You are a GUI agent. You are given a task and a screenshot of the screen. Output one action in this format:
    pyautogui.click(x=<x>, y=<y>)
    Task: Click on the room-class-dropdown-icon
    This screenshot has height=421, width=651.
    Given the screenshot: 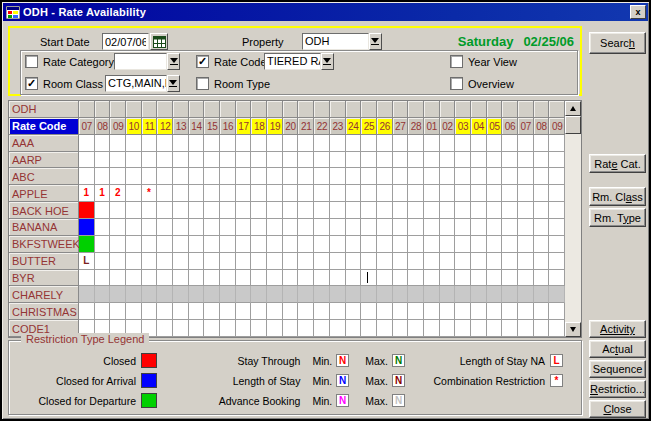 What is the action you would take?
    pyautogui.click(x=174, y=84)
    